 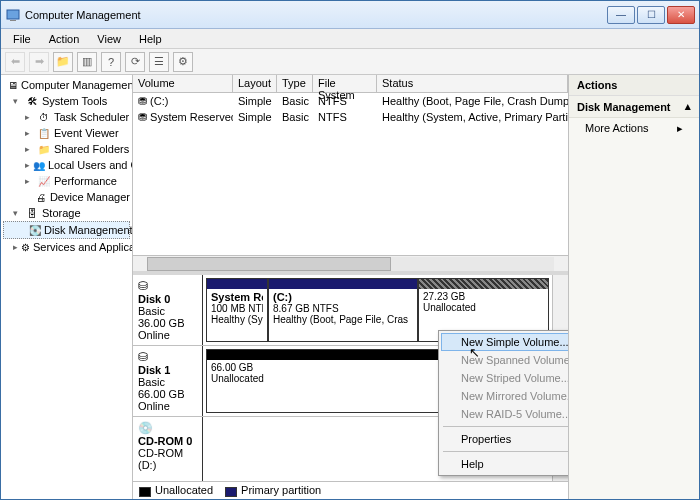 What do you see at coordinates (504, 439) in the screenshot?
I see `menu-properties: Properties` at bounding box center [504, 439].